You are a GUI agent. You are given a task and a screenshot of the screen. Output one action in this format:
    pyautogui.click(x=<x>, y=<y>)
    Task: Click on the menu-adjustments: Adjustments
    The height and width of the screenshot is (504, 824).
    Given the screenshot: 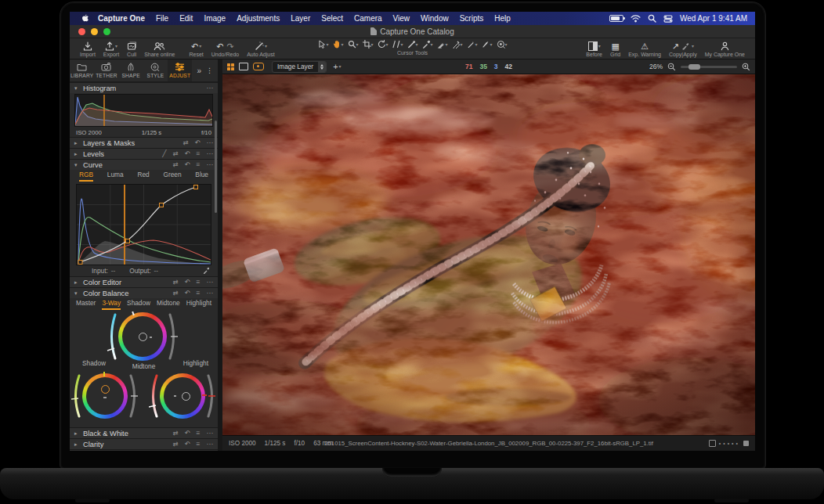 What is the action you would take?
    pyautogui.click(x=258, y=19)
    